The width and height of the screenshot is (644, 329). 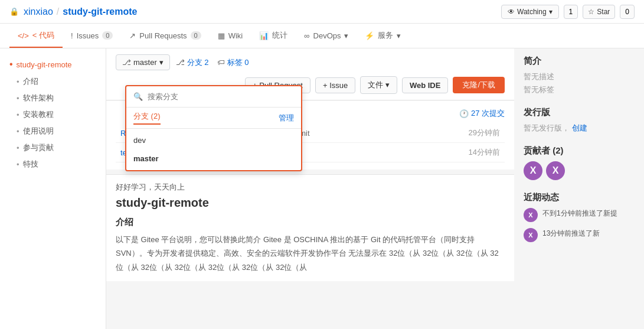 What do you see at coordinates (214, 97) in the screenshot?
I see `branch-search-row: 🔍` at bounding box center [214, 97].